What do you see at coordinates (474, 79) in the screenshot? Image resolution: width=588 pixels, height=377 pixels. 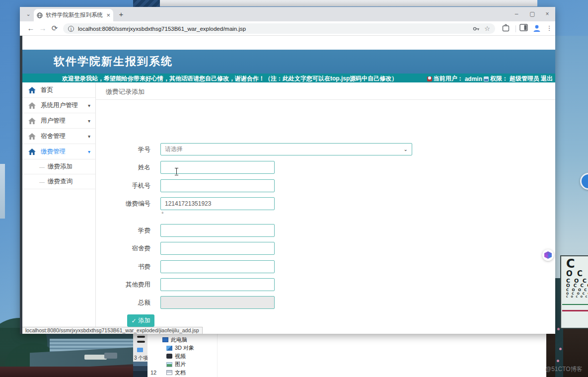 I see `current-username: admin` at bounding box center [474, 79].